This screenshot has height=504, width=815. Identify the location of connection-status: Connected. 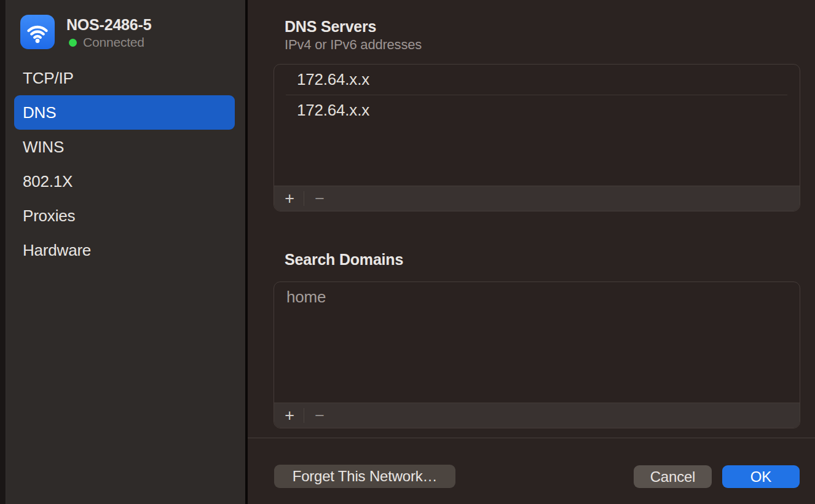
(107, 42).